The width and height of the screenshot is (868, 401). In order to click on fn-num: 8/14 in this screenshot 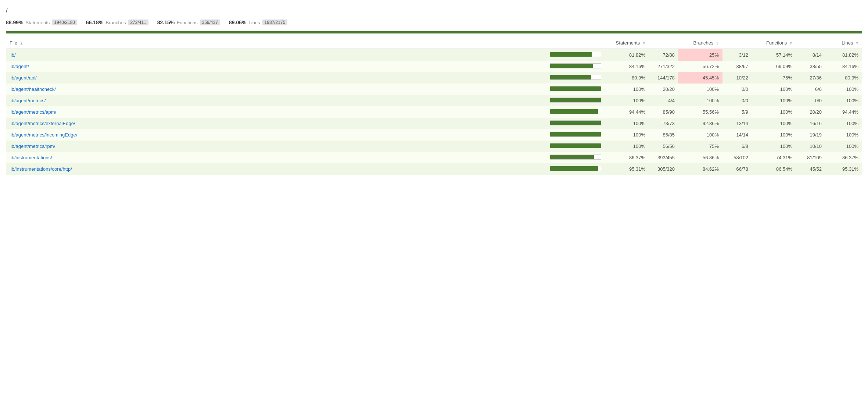, I will do `click(811, 55)`.